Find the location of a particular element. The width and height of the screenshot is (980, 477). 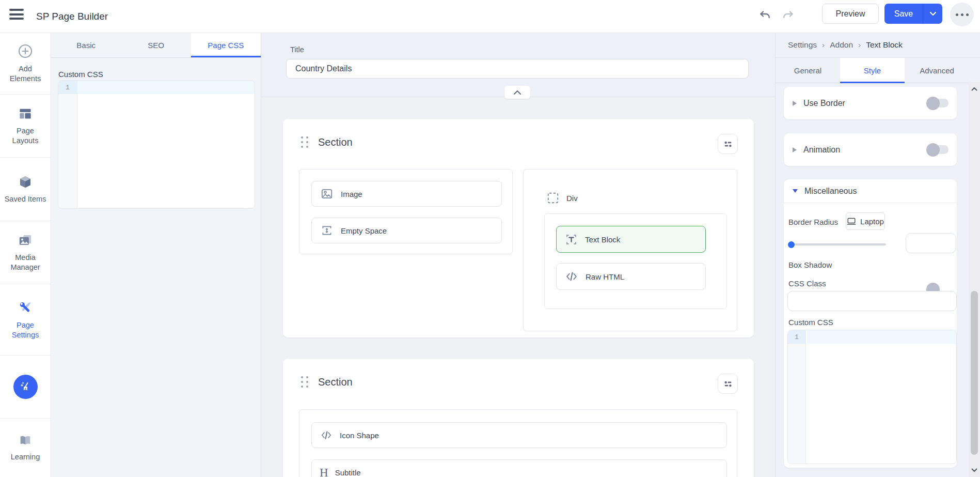

tab-general: General is located at coordinates (808, 70).